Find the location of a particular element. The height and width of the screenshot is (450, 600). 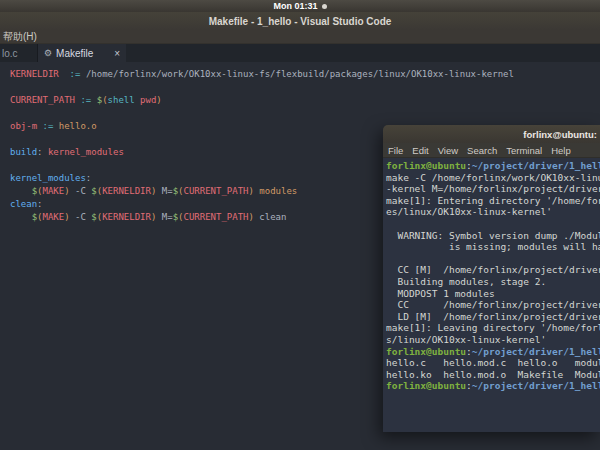

text-segment: WARNING: Symbol version dump ./Modul is located at coordinates (493, 236).